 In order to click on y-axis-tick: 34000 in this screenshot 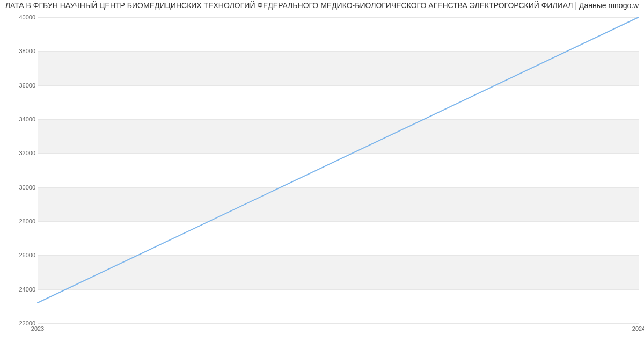, I will do `click(19, 119)`.